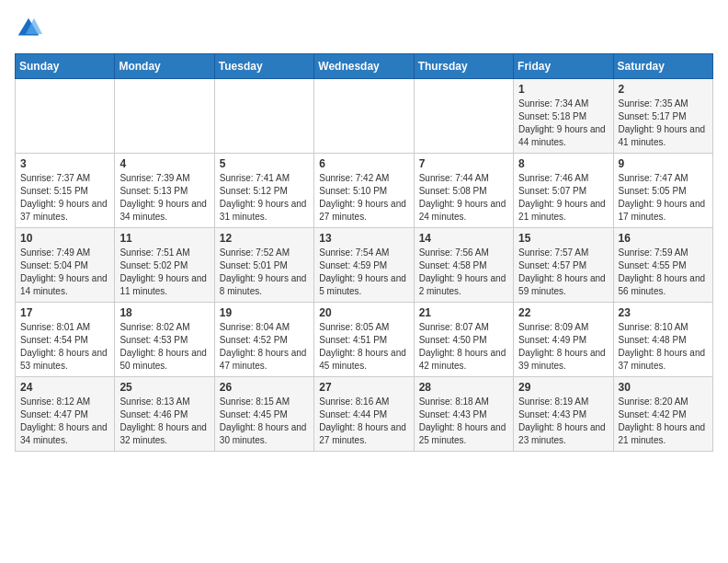 This screenshot has height=563, width=728. I want to click on day-number: 19, so click(265, 313).